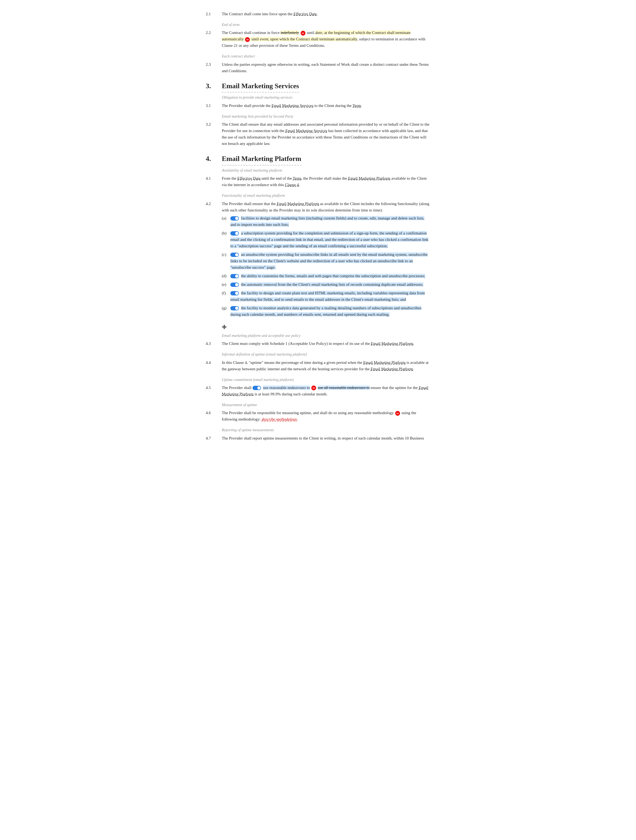  I want to click on list-item-4-2-g: (g) the facility to monitor analytics da…, so click(326, 311).